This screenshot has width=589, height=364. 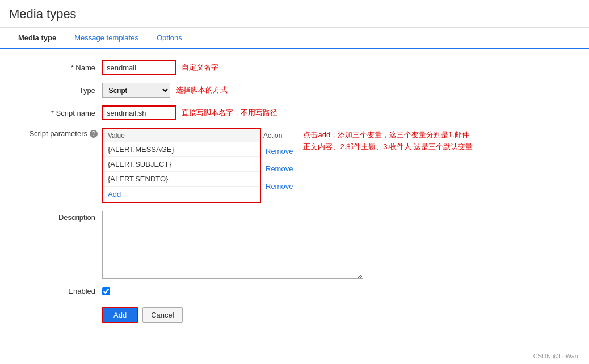 What do you see at coordinates (294, 14) in the screenshot?
I see `page-header: Media types` at bounding box center [294, 14].